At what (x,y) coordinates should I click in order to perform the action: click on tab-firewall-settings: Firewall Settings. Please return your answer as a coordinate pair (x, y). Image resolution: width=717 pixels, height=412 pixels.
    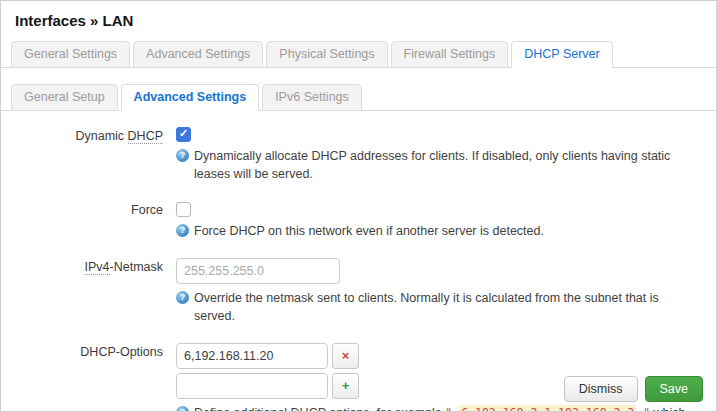
    Looking at the image, I should click on (450, 54).